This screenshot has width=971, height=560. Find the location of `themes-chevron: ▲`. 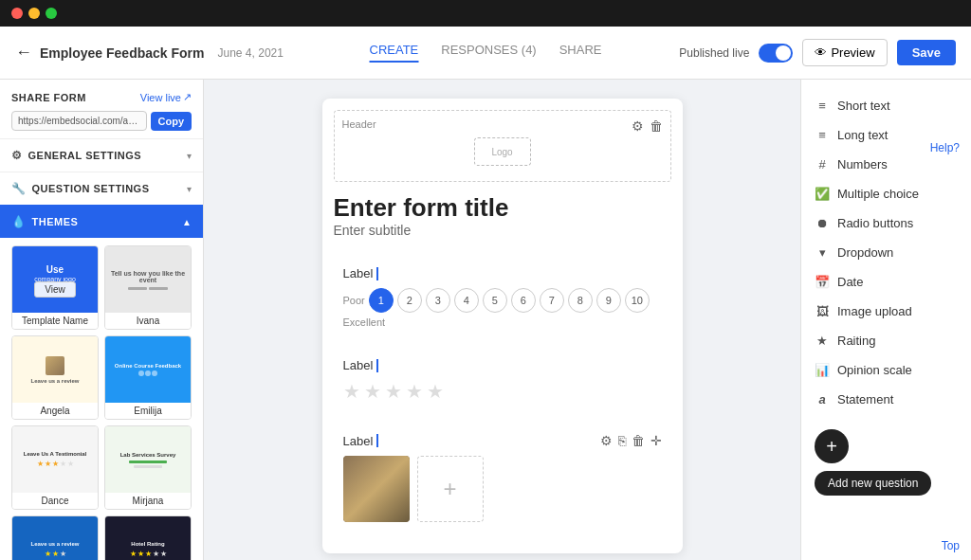

themes-chevron: ▲ is located at coordinates (187, 222).